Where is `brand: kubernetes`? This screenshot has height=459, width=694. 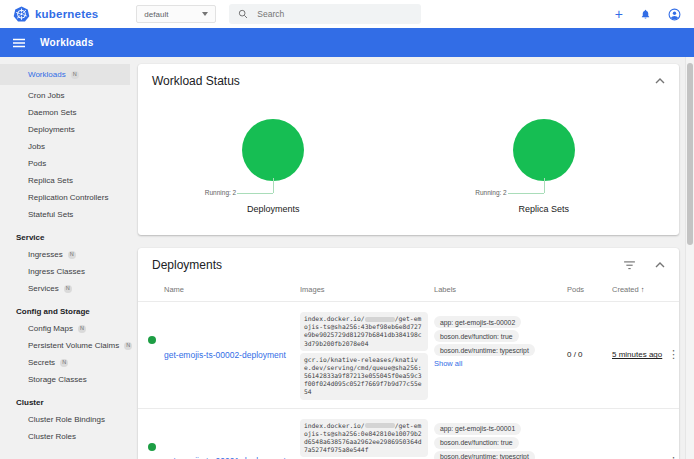 brand: kubernetes is located at coordinates (56, 14).